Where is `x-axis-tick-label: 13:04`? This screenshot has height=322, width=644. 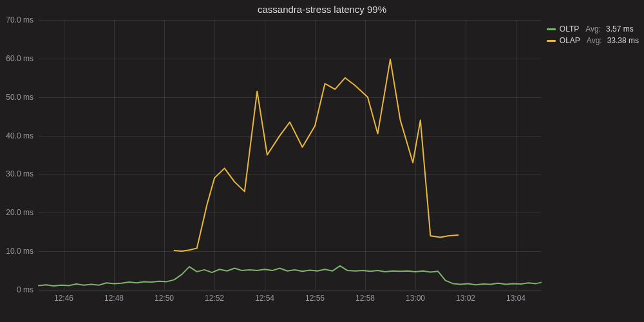 x-axis-tick-label: 13:04 is located at coordinates (516, 296).